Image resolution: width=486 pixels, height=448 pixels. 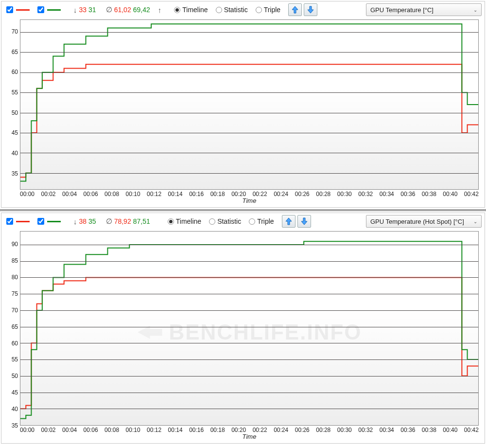 What do you see at coordinates (83, 10) in the screenshot?
I see `min-red: 33` at bounding box center [83, 10].